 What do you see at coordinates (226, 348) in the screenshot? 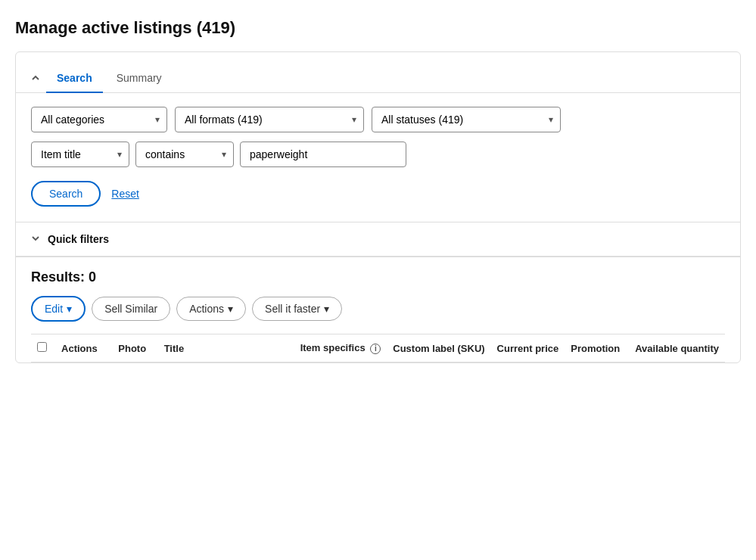
I see `table-header-title: Title` at bounding box center [226, 348].